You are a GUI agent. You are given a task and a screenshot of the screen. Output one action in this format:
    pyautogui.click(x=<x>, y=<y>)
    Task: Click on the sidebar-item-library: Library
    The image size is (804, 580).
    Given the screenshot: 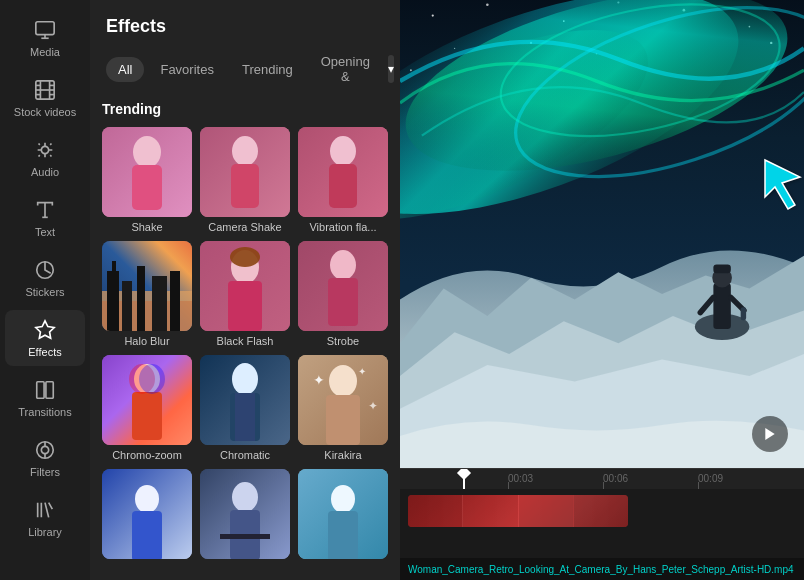 What is the action you would take?
    pyautogui.click(x=45, y=518)
    